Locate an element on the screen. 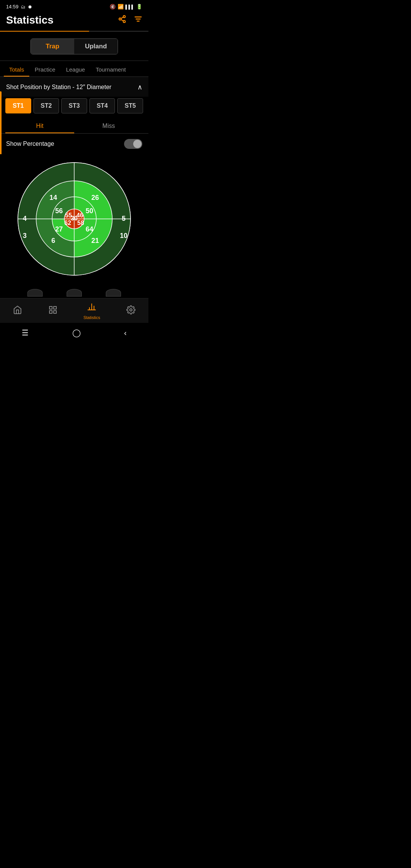 This screenshot has height=868, width=411. svg-text: 27 is located at coordinates (59, 229).